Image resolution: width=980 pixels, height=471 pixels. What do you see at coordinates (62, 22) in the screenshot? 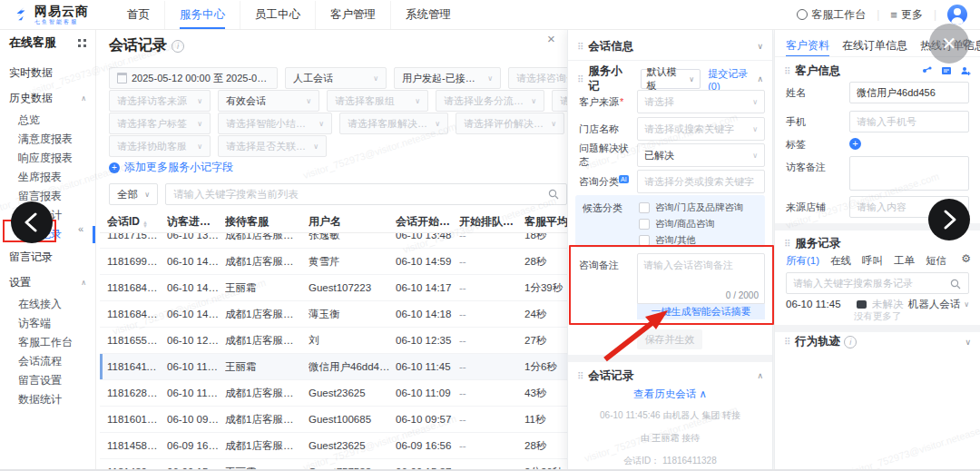
I see `brand-subtitle: 七鱼智能客服` at bounding box center [62, 22].